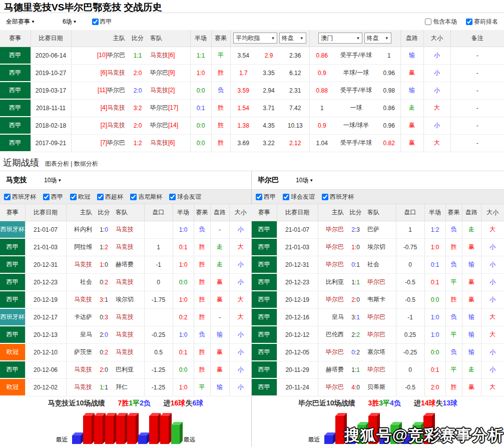 The image size is (504, 448). Describe the element at coordinates (340, 38) in the screenshot. I see `macau-odds-select: 澳门▼` at that location.